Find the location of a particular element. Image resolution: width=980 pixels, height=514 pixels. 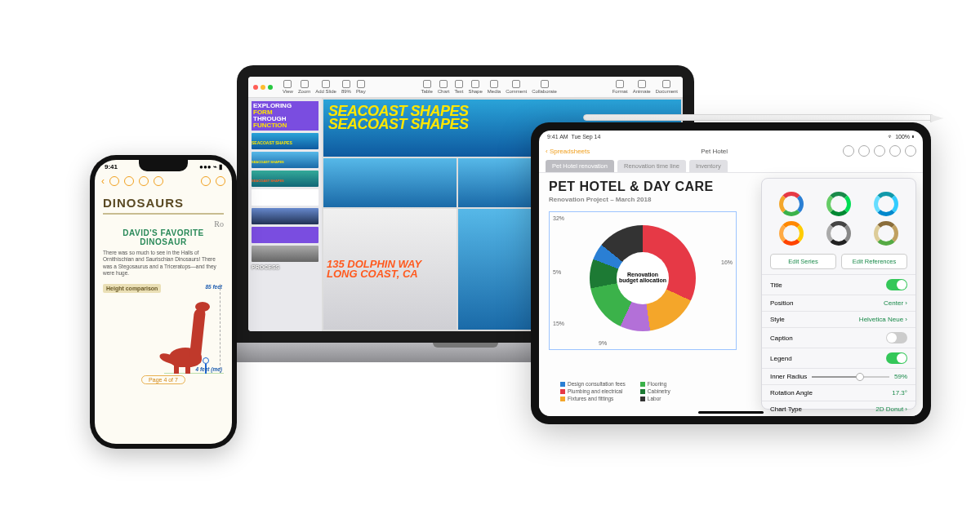

canvas-image is located at coordinates (390, 183).